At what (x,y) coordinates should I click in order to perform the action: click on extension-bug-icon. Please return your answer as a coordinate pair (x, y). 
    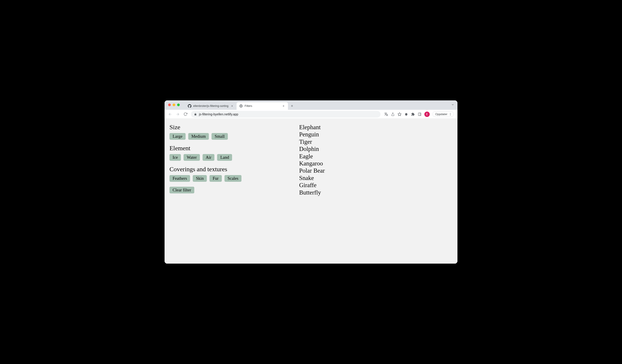
    Looking at the image, I should click on (406, 114).